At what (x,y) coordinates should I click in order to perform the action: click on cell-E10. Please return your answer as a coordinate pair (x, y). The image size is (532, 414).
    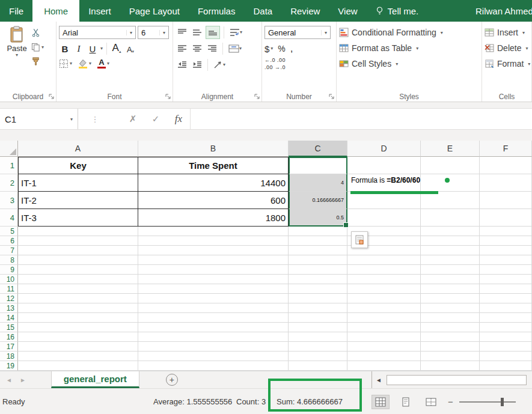
    Looking at the image, I should click on (450, 279).